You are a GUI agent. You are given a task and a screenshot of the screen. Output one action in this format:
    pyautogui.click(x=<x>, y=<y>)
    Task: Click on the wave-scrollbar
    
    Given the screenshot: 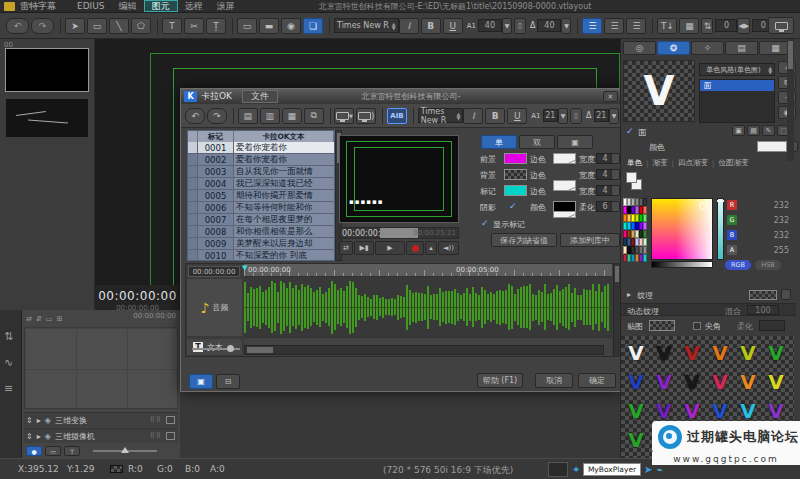 What is the action you would take?
    pyautogui.click(x=424, y=350)
    